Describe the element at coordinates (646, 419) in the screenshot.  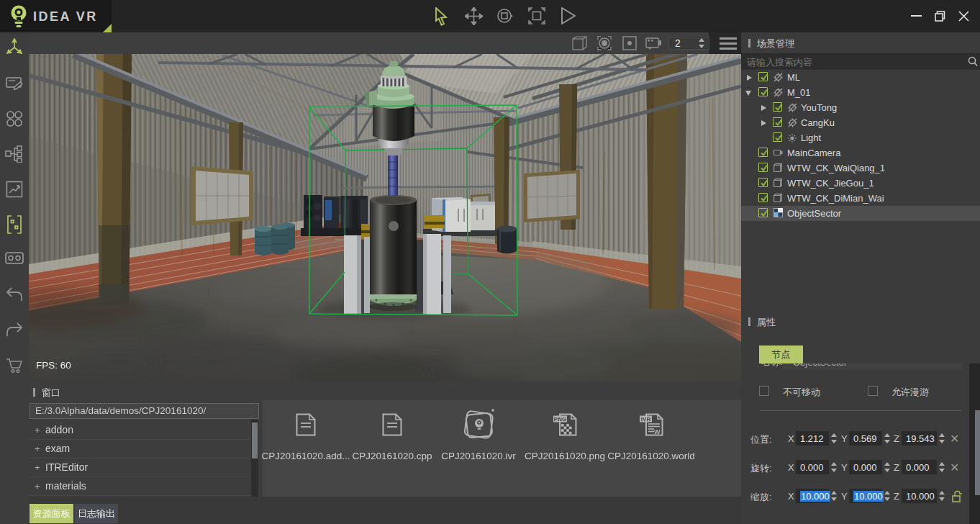
I see `svg-text: IVR` at that location.